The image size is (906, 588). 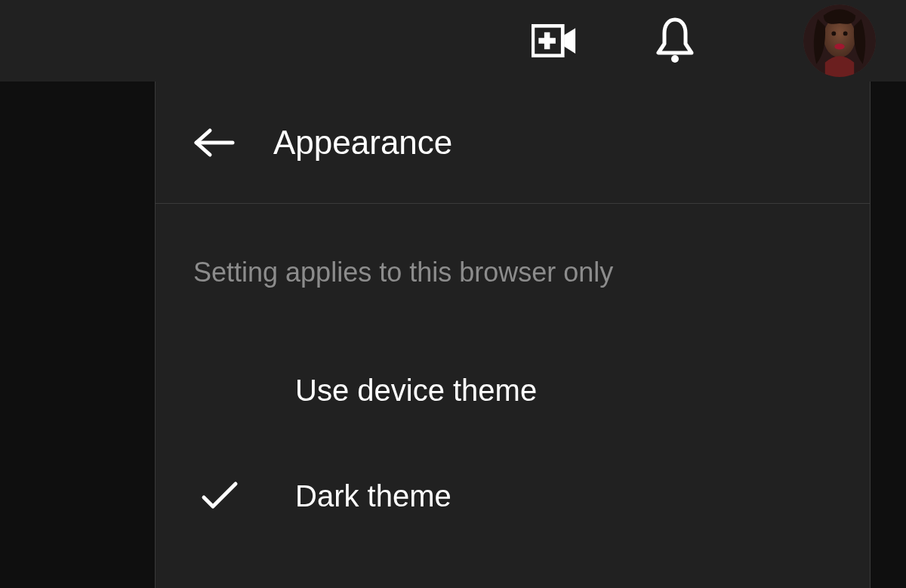 I want to click on option-light-theme: Light theme, so click(x=513, y=571).